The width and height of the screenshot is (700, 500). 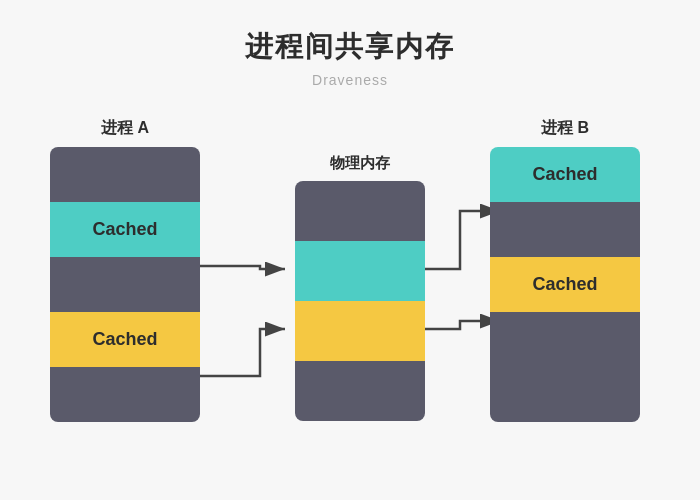 What do you see at coordinates (125, 174) in the screenshot?
I see `process-a-seg1` at bounding box center [125, 174].